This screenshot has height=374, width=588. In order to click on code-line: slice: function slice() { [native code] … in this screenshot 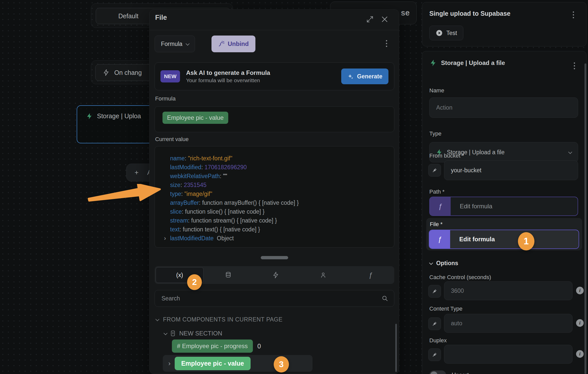, I will do `click(279, 212)`.